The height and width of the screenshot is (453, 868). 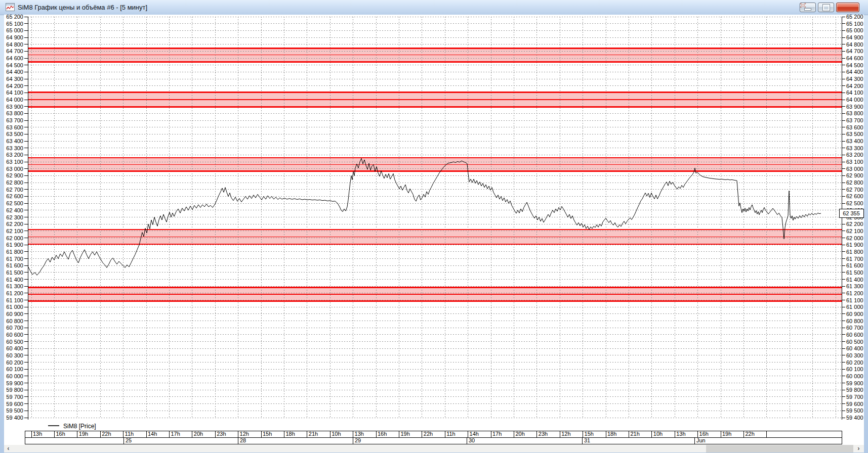 What do you see at coordinates (15, 397) in the screenshot?
I see `y-axis-label-left: 59 700` at bounding box center [15, 397].